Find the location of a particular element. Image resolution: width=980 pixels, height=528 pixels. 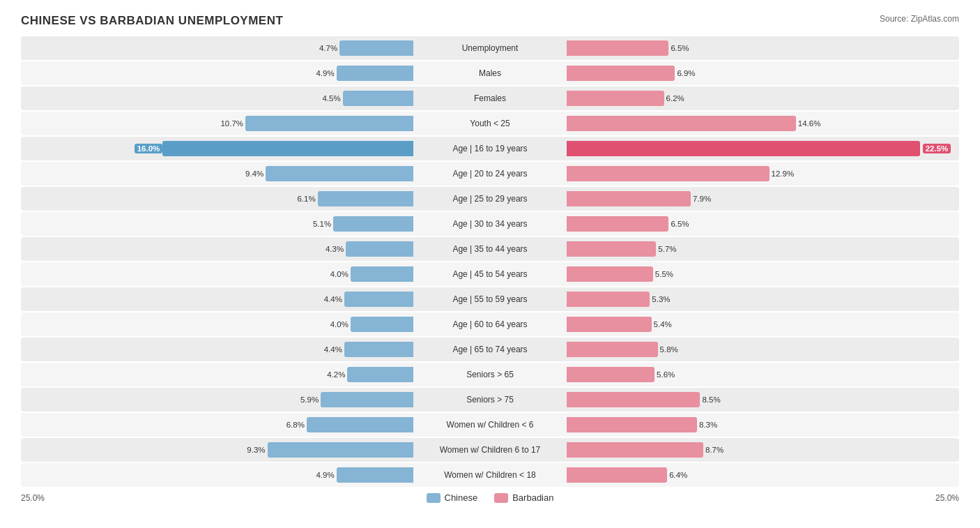

right-section: 6.9% is located at coordinates (763, 73).